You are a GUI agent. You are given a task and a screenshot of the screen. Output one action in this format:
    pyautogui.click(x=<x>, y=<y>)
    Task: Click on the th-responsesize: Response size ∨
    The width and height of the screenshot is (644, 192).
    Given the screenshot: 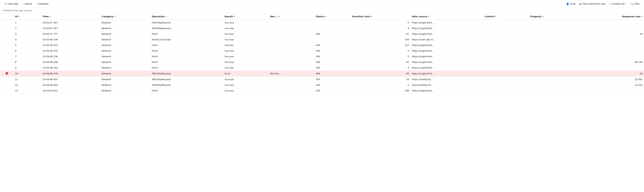 What is the action you would take?
    pyautogui.click(x=614, y=16)
    